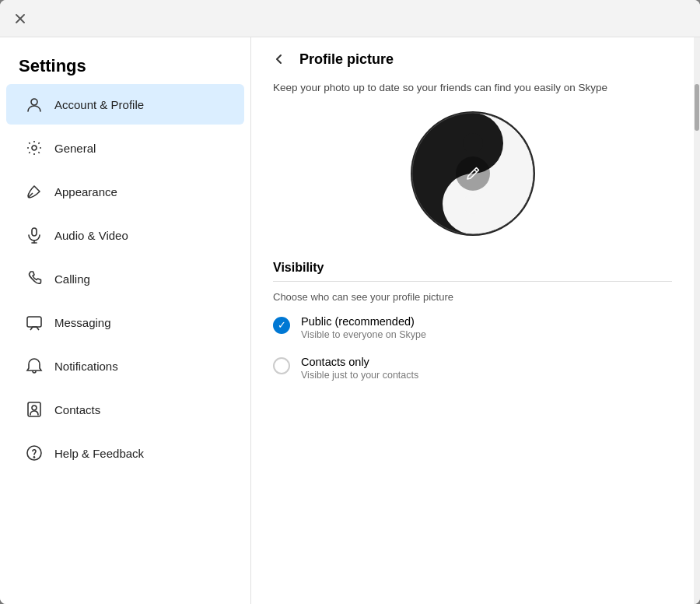 The image size is (700, 604). Describe the element at coordinates (282, 325) in the screenshot. I see `radio-circle-public: ✓` at that location.